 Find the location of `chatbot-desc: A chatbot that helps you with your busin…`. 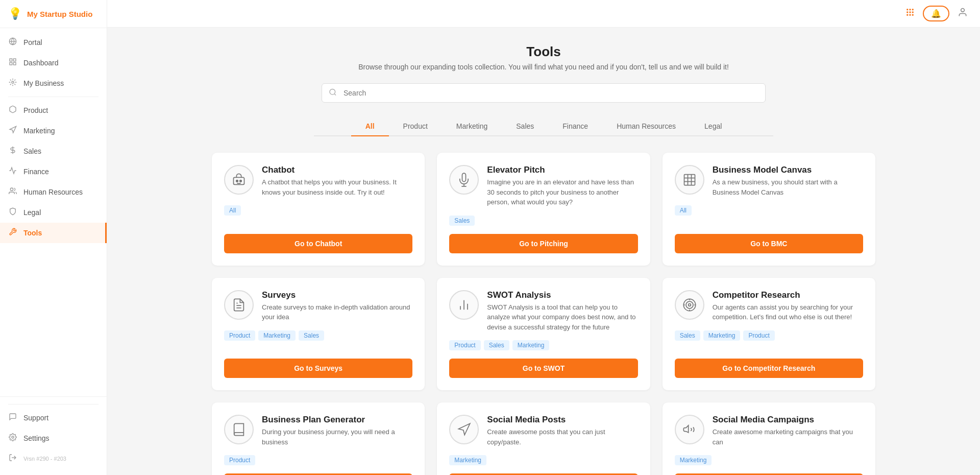

chatbot-desc: A chatbot that helps you with your busin… is located at coordinates (337, 187).